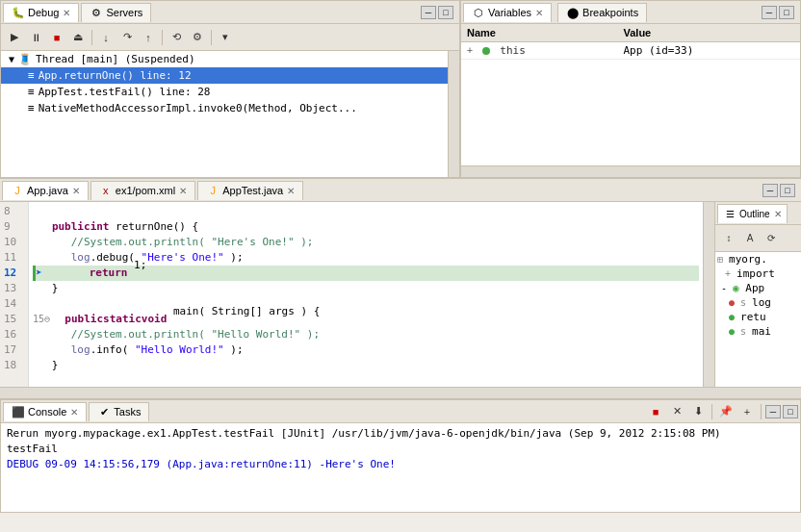  I want to click on xml-file-icon: x, so click(106, 190).